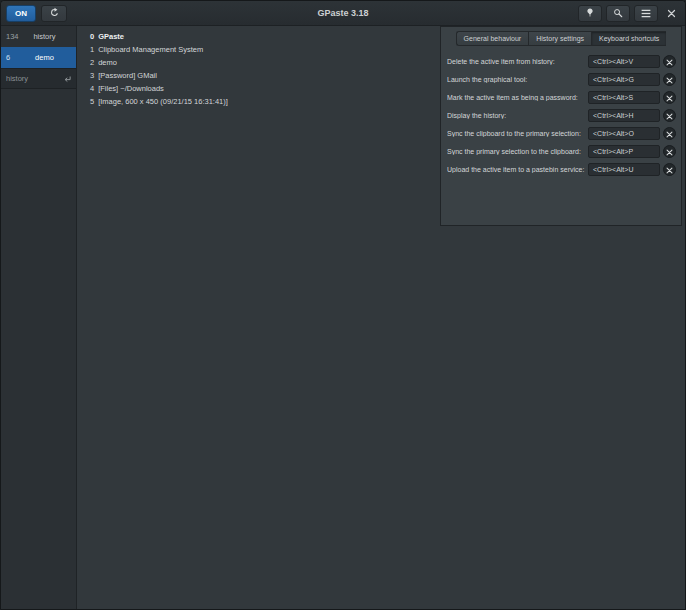 This screenshot has width=686, height=610. Describe the element at coordinates (50, 36) in the screenshot. I see `history-item-label: history` at that location.